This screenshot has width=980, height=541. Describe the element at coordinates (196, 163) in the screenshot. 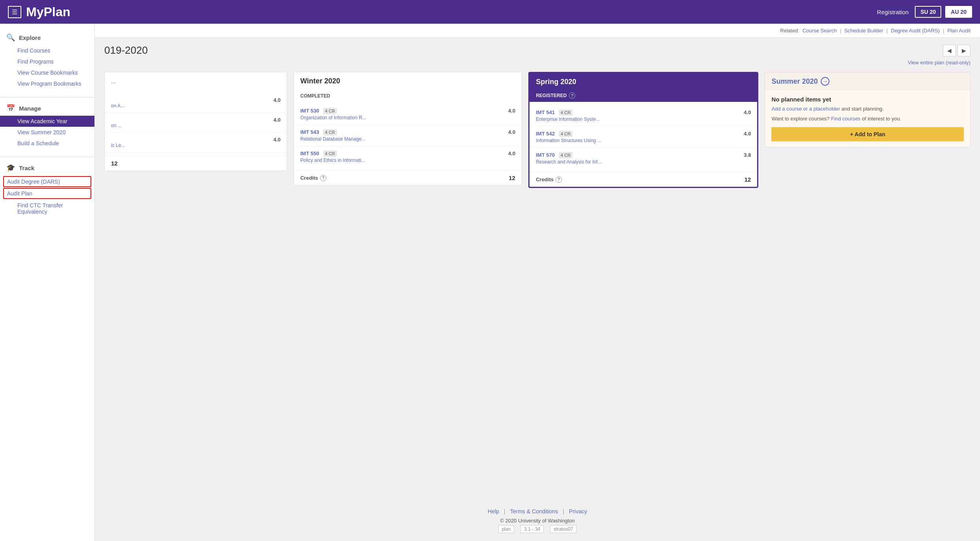

I see `fall-term-footer: 12` at that location.